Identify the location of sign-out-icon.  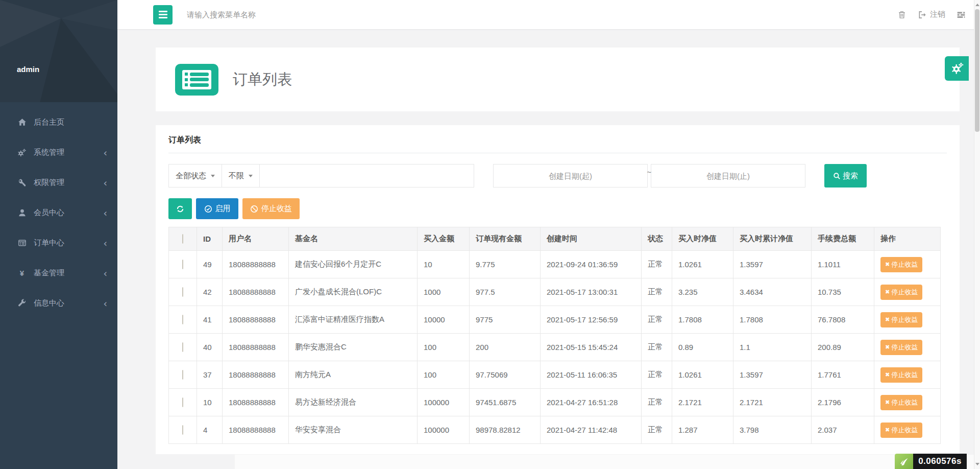
(922, 15).